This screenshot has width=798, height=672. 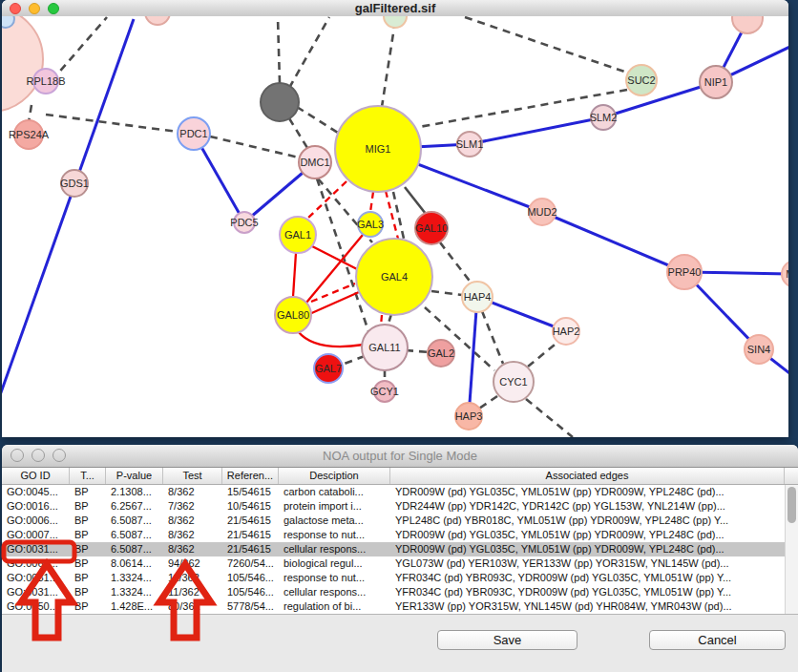 I want to click on table-row: GO:0016...BP6.2567...7/36210/54615protei…, so click(x=400, y=506).